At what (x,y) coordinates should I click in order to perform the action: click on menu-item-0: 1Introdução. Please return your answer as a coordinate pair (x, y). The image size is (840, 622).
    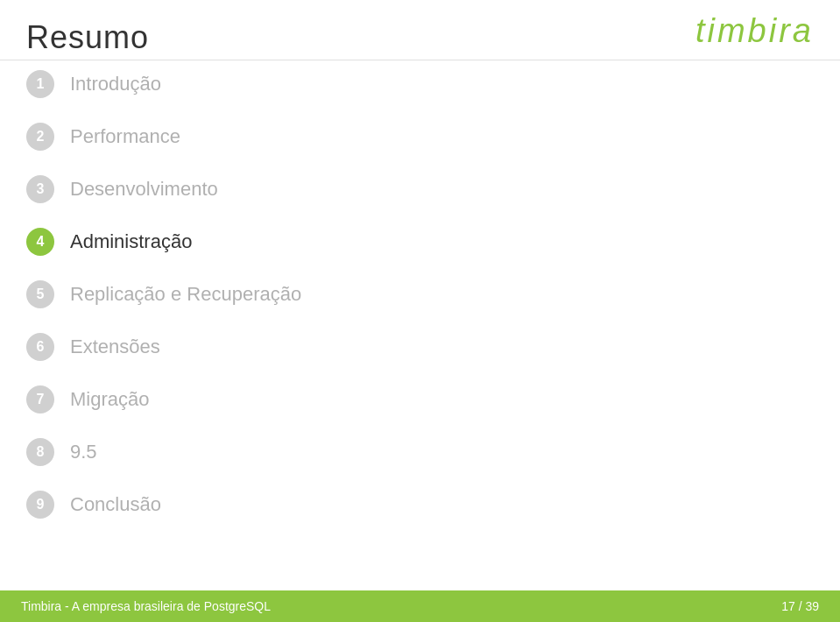
    Looking at the image, I should click on (164, 84).